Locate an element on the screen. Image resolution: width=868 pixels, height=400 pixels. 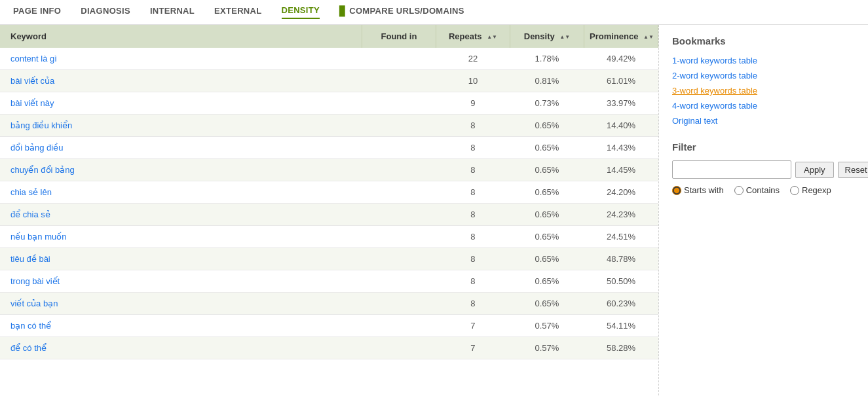
nav-compare: ▊ COMPARE URLS/DOMAINS is located at coordinates (402, 12).